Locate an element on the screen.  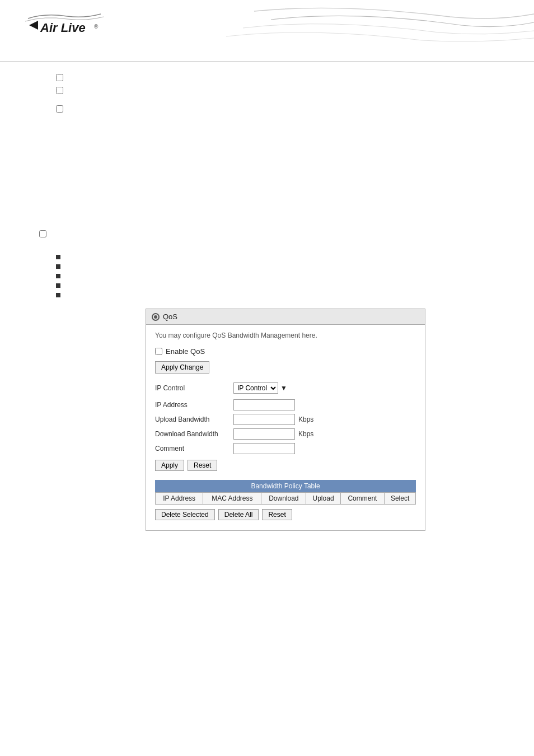
enable-qos-checkbox is located at coordinates (159, 352).